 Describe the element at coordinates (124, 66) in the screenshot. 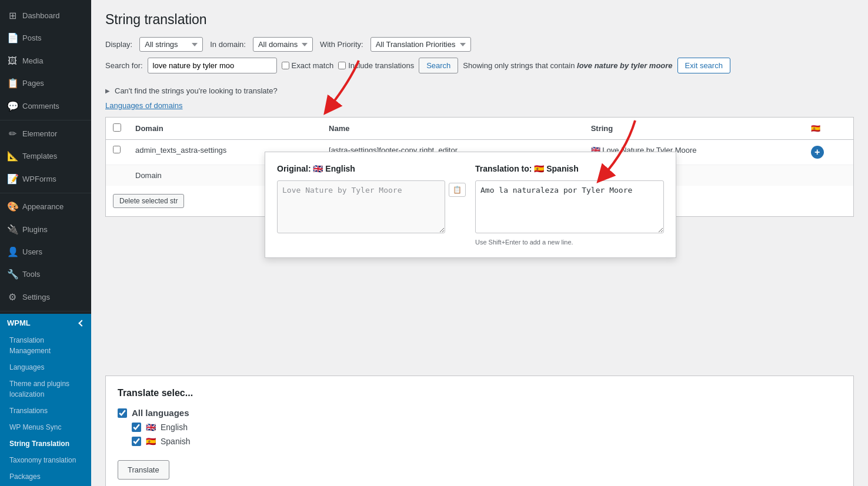

I see `search-label: Search for:` at that location.